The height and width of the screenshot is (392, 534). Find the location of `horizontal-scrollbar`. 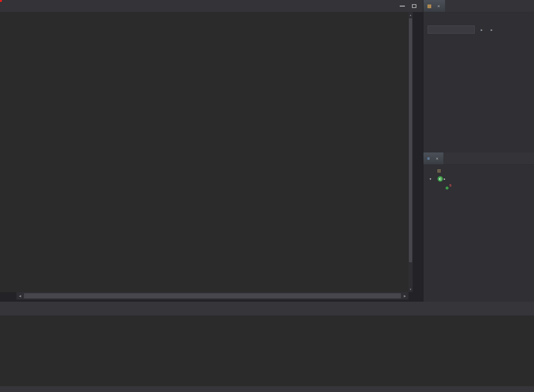

horizontal-scrollbar is located at coordinates (212, 296).